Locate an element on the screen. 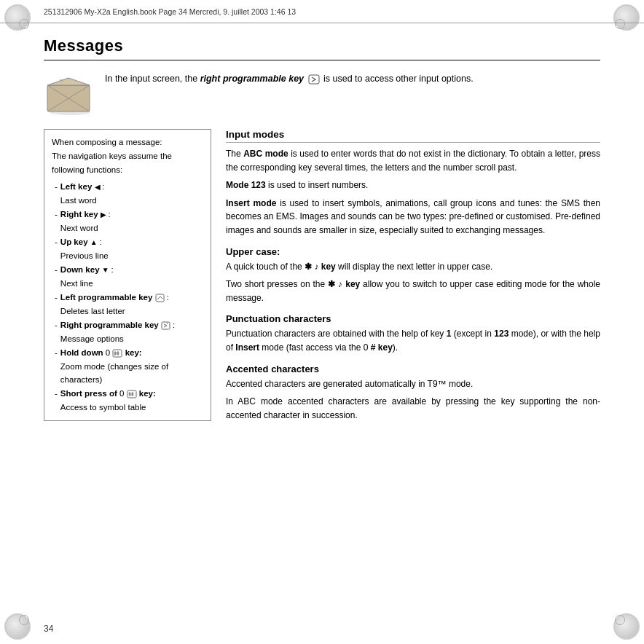  hold-down-0: 0 is located at coordinates (108, 353).